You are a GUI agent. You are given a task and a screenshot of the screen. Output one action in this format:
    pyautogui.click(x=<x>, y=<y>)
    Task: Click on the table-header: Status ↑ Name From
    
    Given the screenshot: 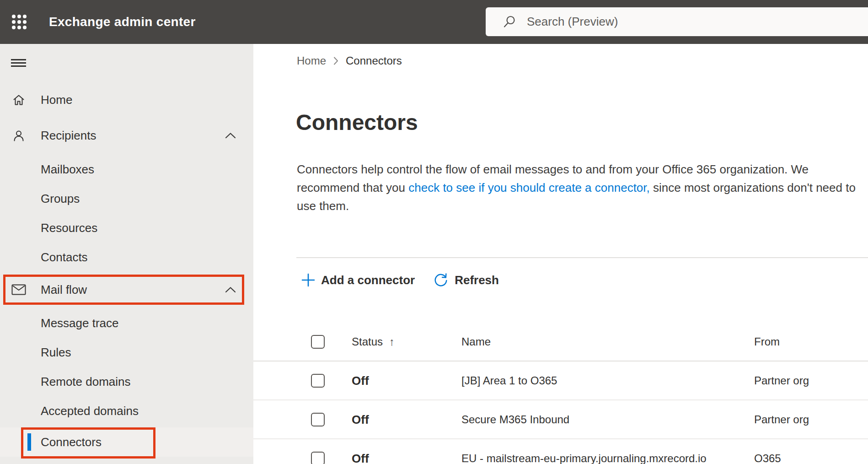 What is the action you would take?
    pyautogui.click(x=561, y=342)
    